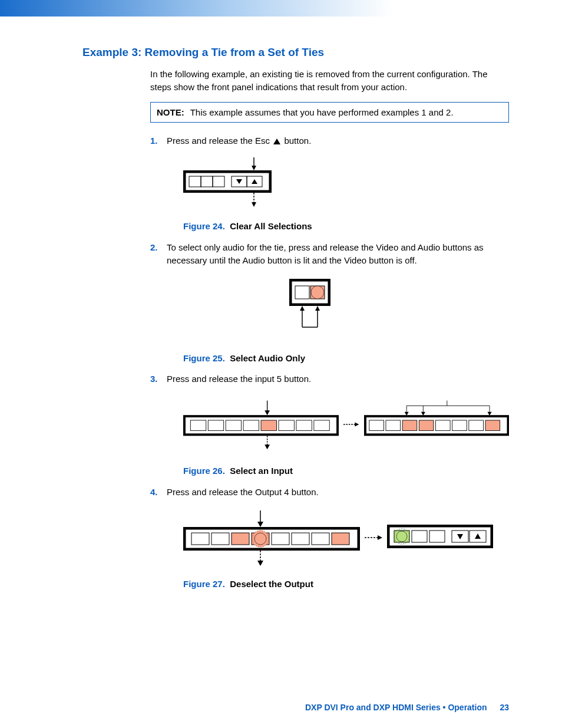 This screenshot has height=728, width=562. What do you see at coordinates (171, 112) in the screenshot?
I see `note-label: NOTE:` at bounding box center [171, 112].